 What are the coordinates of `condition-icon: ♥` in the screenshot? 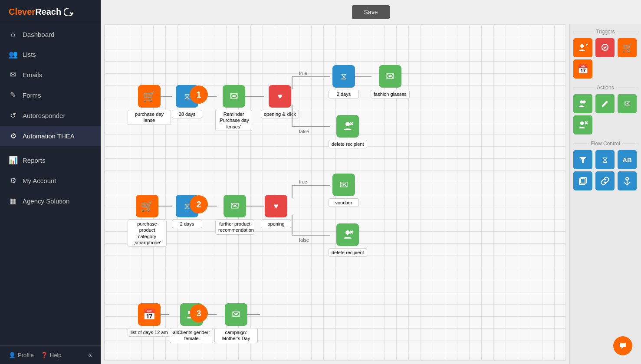 It's located at (280, 96).